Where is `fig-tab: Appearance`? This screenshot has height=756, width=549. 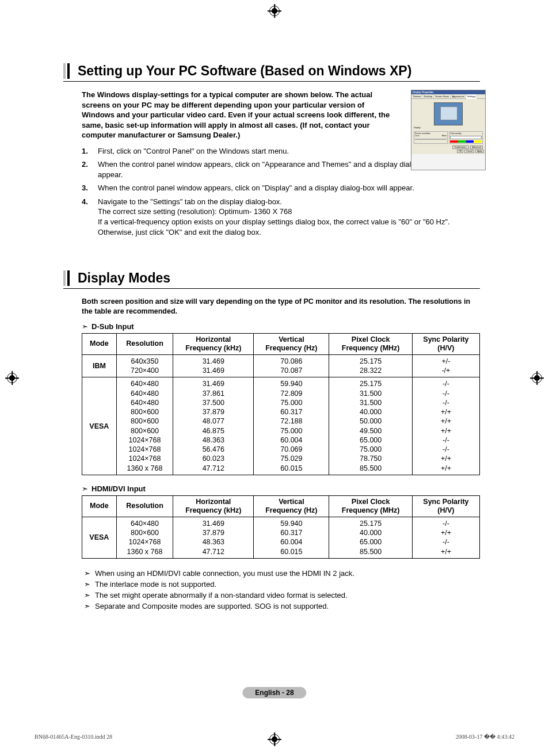
fig-tab: Appearance is located at coordinates (458, 97).